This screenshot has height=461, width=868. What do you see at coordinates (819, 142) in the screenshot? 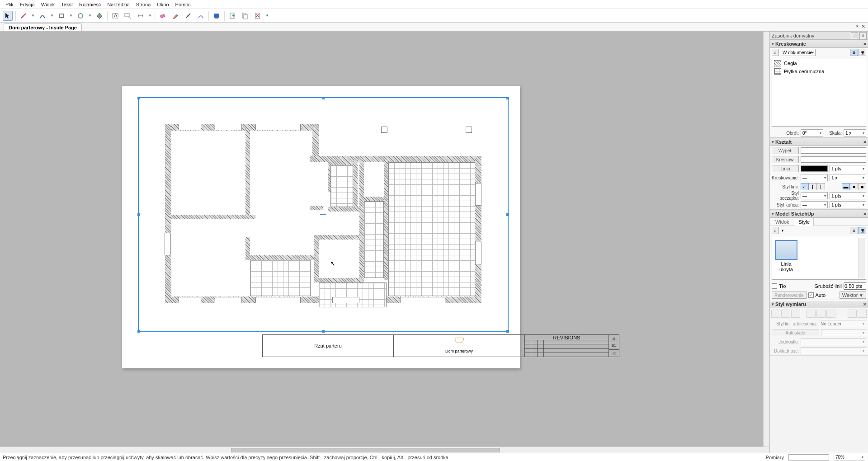
I see `panel-header-shape: Kształt ✕` at bounding box center [819, 142].